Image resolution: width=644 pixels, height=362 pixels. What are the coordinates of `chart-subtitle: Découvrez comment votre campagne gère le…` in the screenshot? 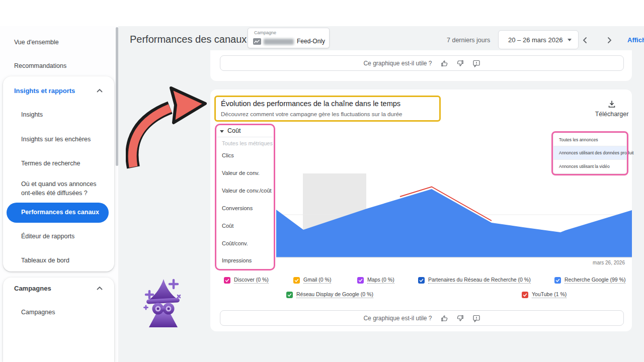 It's located at (312, 114).